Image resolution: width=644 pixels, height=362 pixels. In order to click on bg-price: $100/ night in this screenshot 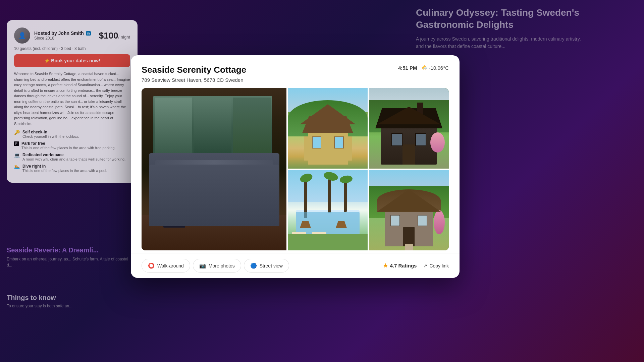, I will do `click(115, 36)`.